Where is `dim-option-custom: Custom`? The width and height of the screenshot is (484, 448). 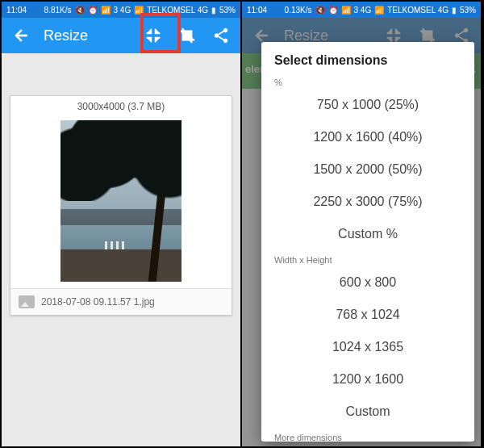 dim-option-custom: Custom is located at coordinates (368, 412).